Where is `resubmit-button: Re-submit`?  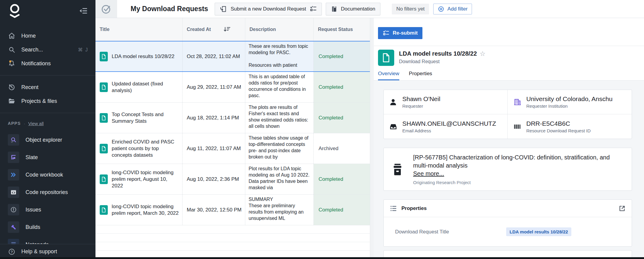
resubmit-button: Re-submit is located at coordinates (400, 33).